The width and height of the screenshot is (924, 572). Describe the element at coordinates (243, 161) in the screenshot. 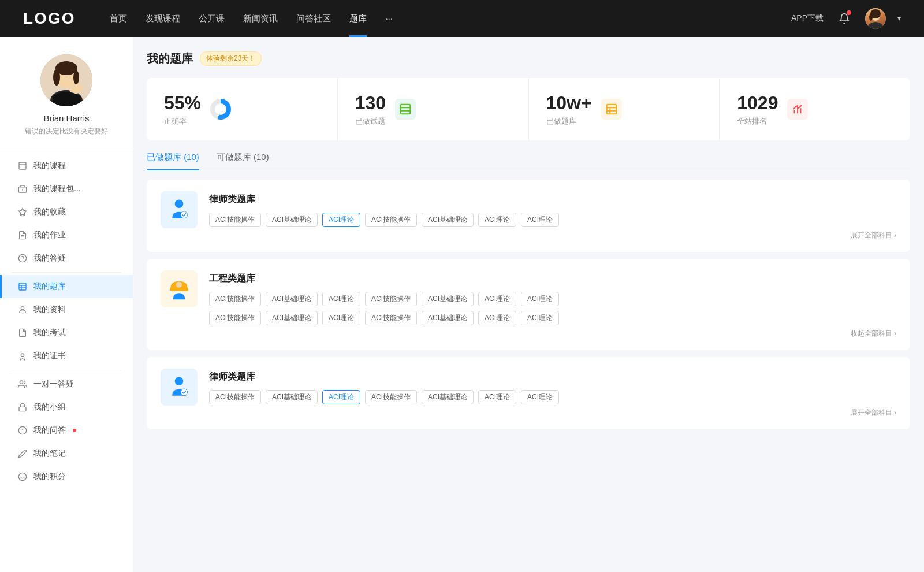

I see `tab-todo: 可做题库 (10)` at that location.